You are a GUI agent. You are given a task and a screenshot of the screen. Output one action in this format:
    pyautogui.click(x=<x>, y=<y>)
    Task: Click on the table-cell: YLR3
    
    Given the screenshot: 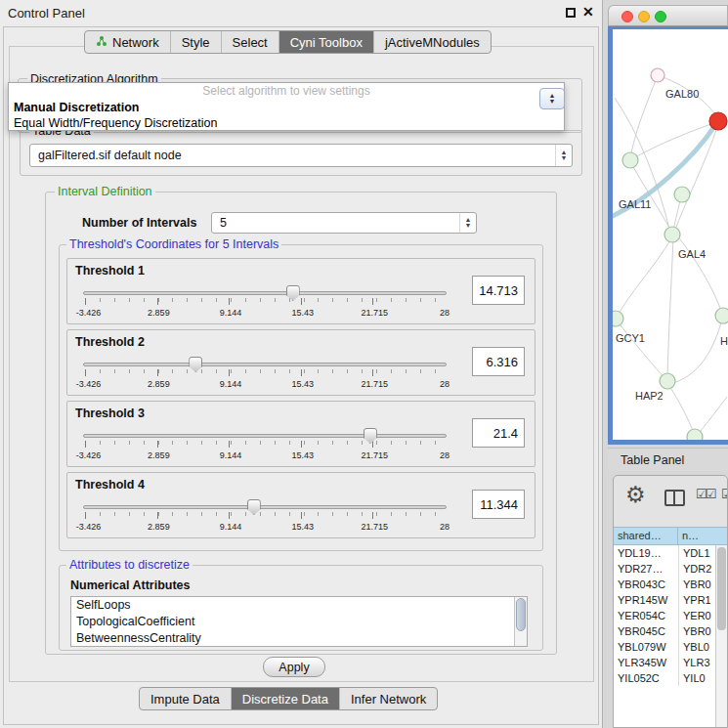 What is the action you would take?
    pyautogui.click(x=697, y=663)
    